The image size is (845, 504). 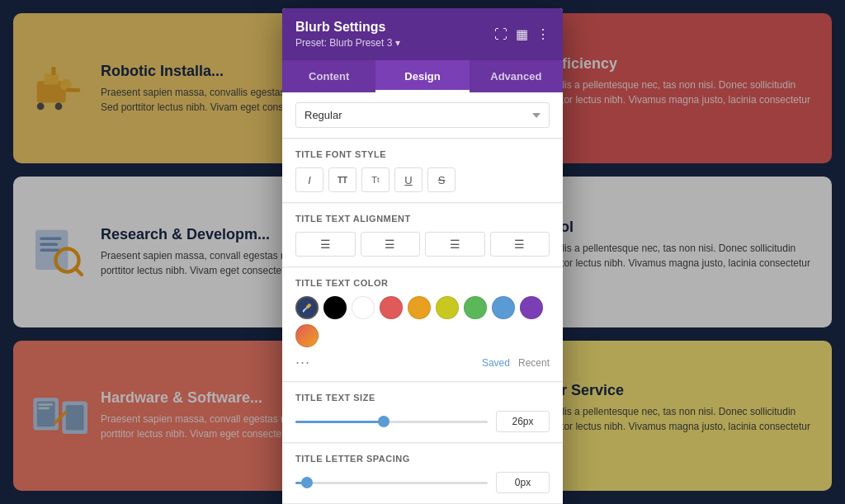 I want to click on color-purple, so click(x=531, y=308).